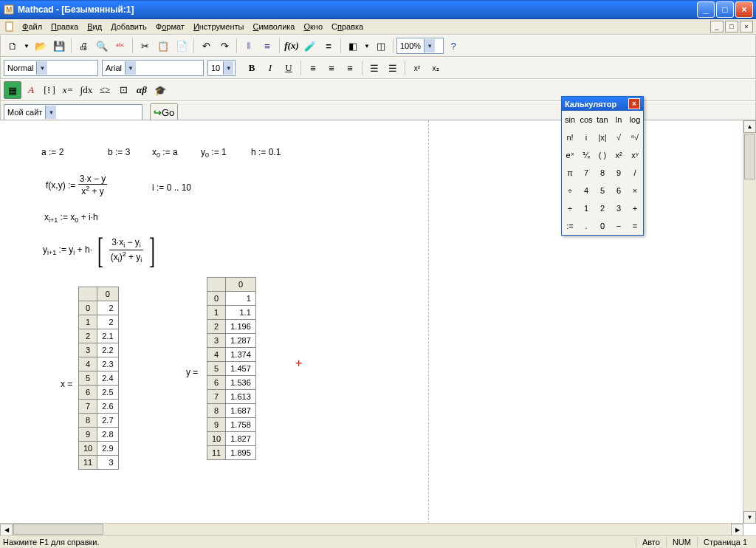  What do you see at coordinates (94, 27) in the screenshot?
I see `menu-view: Вид` at bounding box center [94, 27].